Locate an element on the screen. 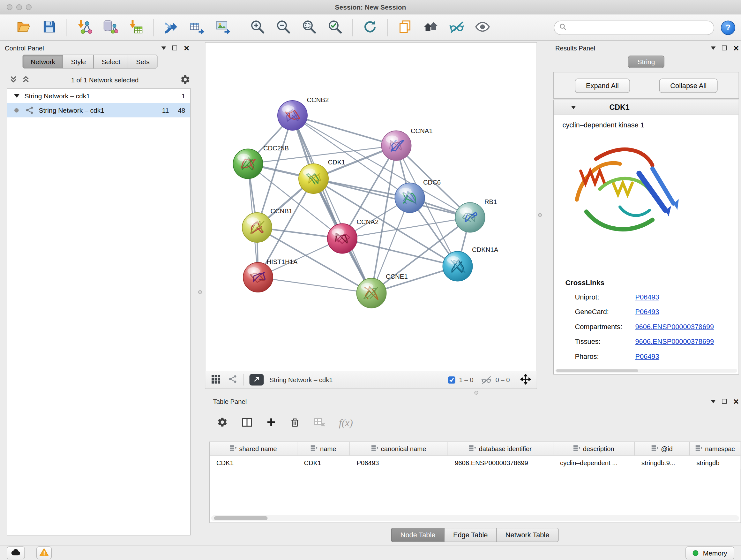 The height and width of the screenshot is (560, 741). new-table-button is located at coordinates (197, 27).